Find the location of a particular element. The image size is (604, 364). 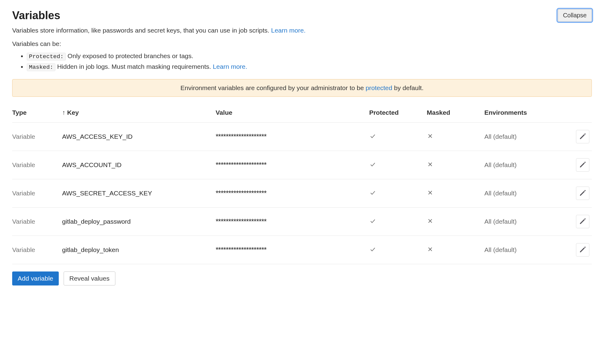

col-protected: Protected is located at coordinates (398, 113).